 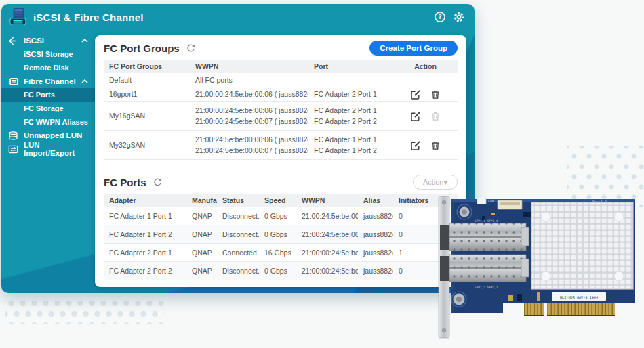 What do you see at coordinates (435, 182) in the screenshot?
I see `action-button: Action▾` at bounding box center [435, 182].